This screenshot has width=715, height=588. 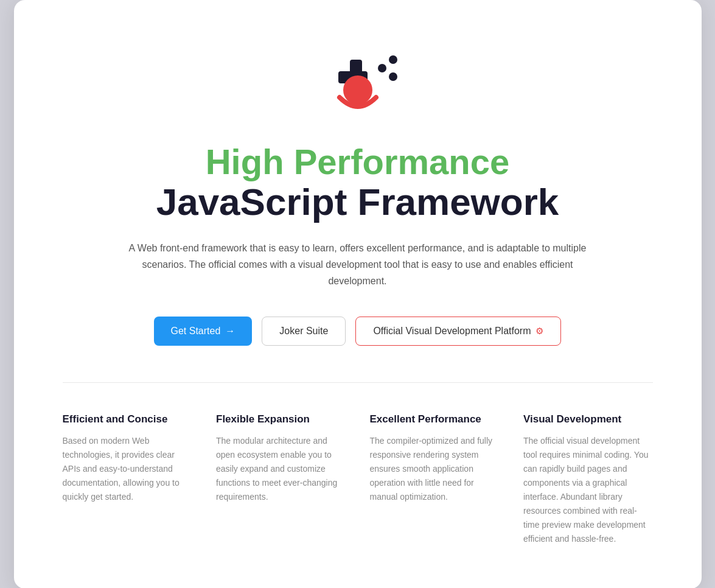 What do you see at coordinates (434, 469) in the screenshot?
I see `feature-body-2: The compiler-optimized and fully respons…` at bounding box center [434, 469].